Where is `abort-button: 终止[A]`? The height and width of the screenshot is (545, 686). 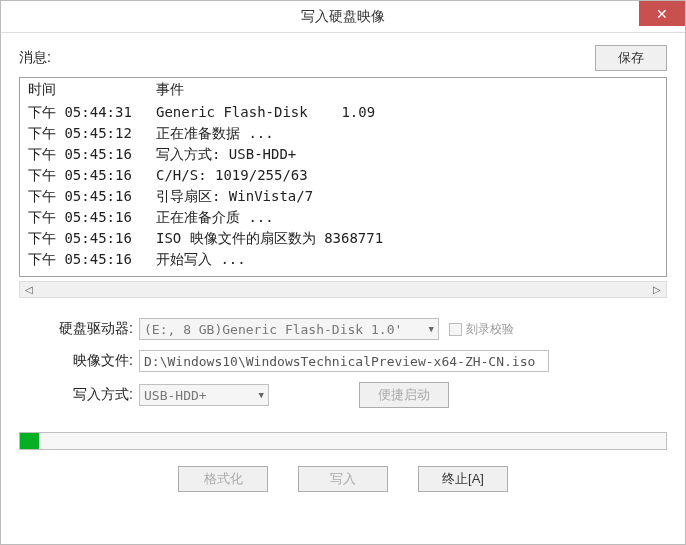
abort-button: 终止[A] is located at coordinates (463, 479).